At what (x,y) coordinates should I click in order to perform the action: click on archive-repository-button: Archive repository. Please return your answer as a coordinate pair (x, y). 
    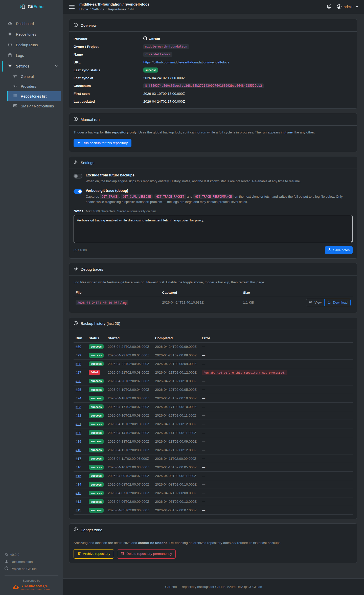
    Looking at the image, I should click on (94, 554).